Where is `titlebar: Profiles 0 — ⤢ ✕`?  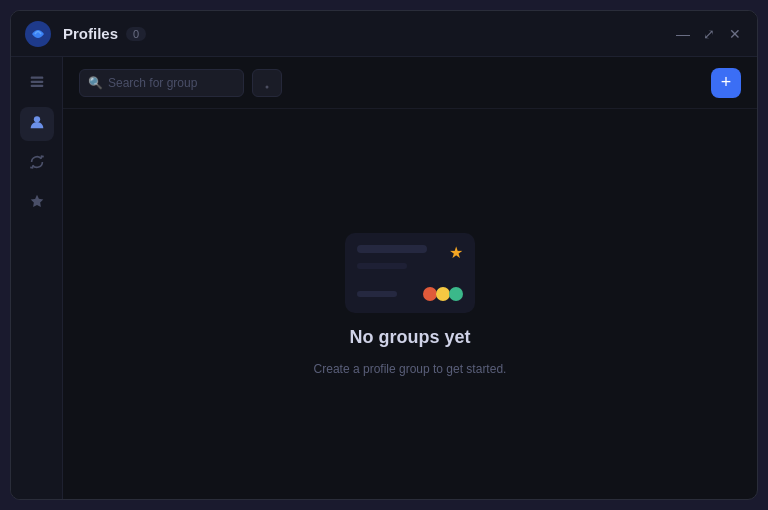 titlebar: Profiles 0 — ⤢ ✕ is located at coordinates (384, 34).